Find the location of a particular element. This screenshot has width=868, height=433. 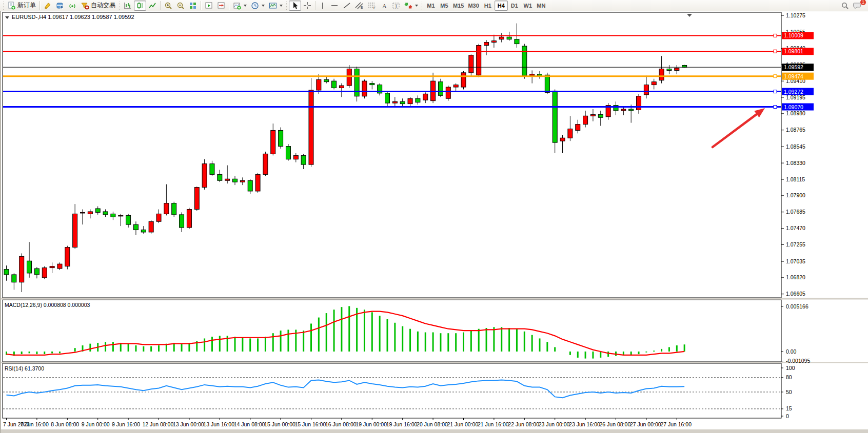

timeframe-m15-button: M15 is located at coordinates (459, 6).